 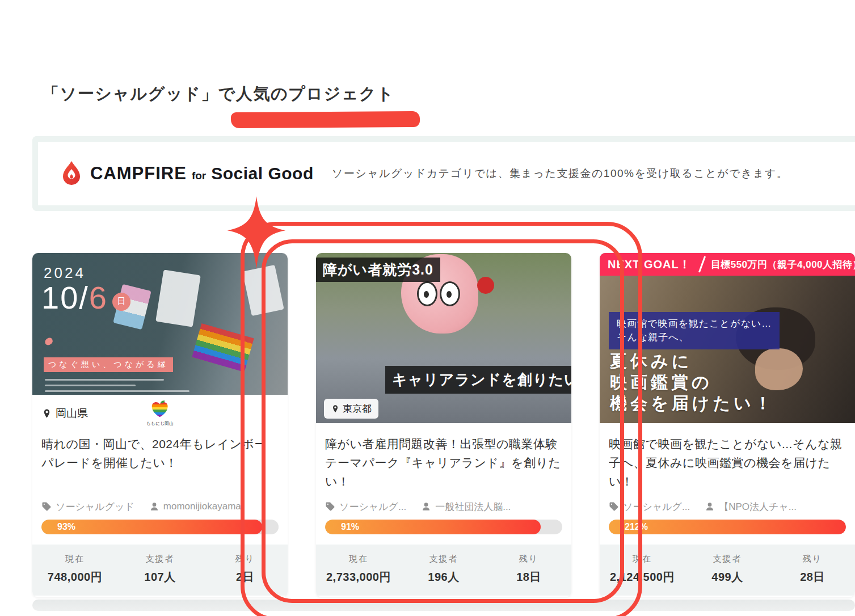 I want to click on project-image-3: NEXT GOAL！ 目標550万円（親子4,000人招待） 映画館で映画を観た…, so click(x=727, y=338).